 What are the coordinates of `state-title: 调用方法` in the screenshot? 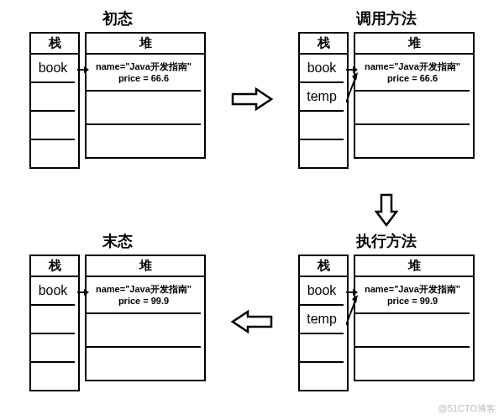 It's located at (386, 18).